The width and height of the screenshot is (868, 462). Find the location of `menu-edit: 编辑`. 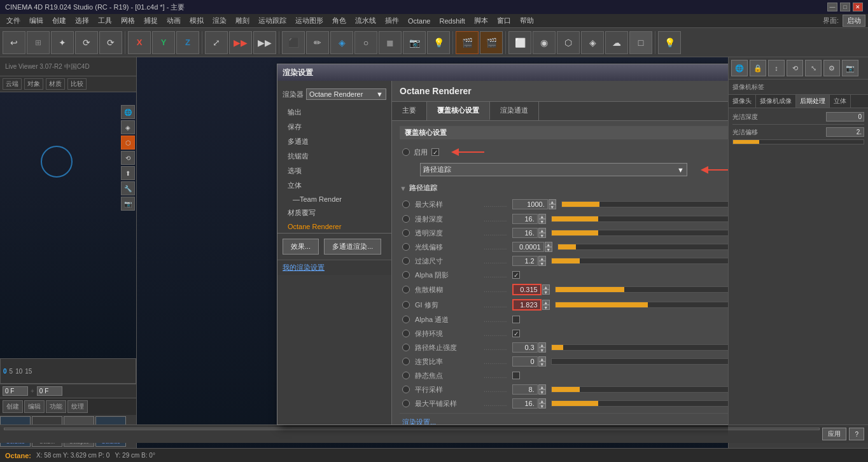

menu-edit: 编辑 is located at coordinates (36, 20).